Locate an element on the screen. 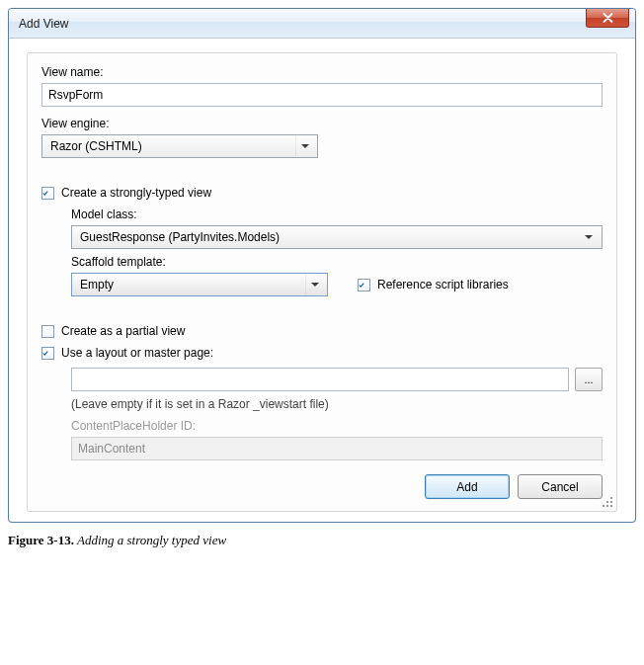 Image resolution: width=644 pixels, height=665 pixels. content-placeholder-input is located at coordinates (337, 449).